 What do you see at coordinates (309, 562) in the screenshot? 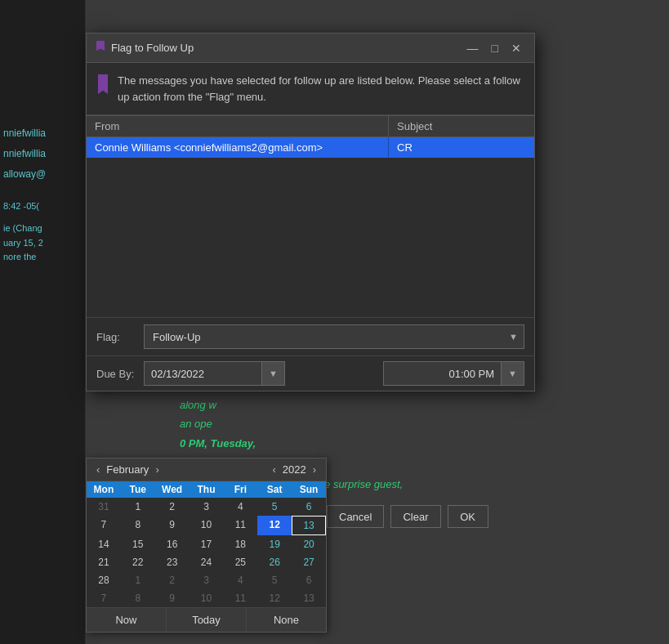
I see `cal-day: 27` at bounding box center [309, 562].